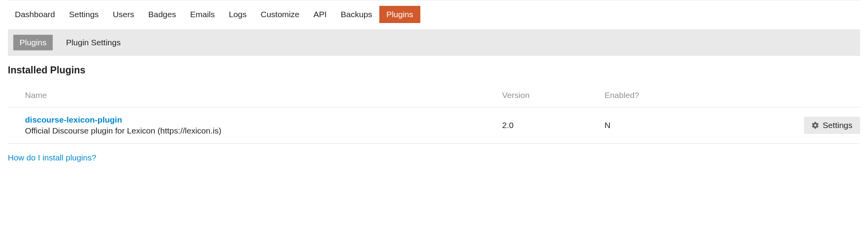 This screenshot has height=235, width=868. I want to click on admin-top-nav: Dashboard Settings Users Badges Emails L…, so click(434, 15).